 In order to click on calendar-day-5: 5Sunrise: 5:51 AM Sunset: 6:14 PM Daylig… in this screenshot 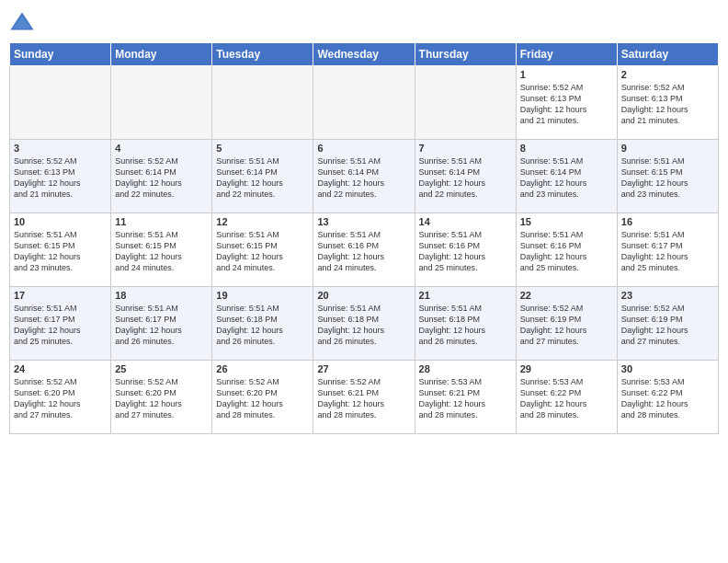, I will do `click(263, 177)`.